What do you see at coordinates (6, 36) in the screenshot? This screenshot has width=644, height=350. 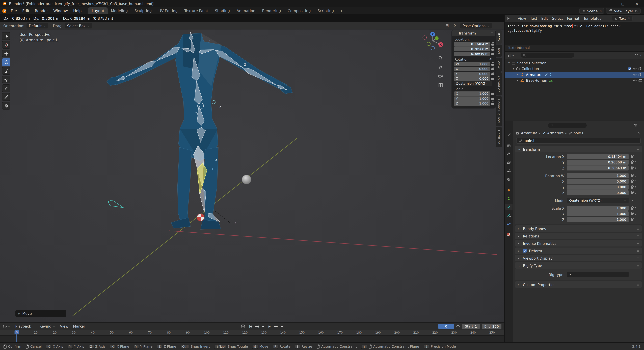 I see `tool-tweak-button` at bounding box center [6, 36].